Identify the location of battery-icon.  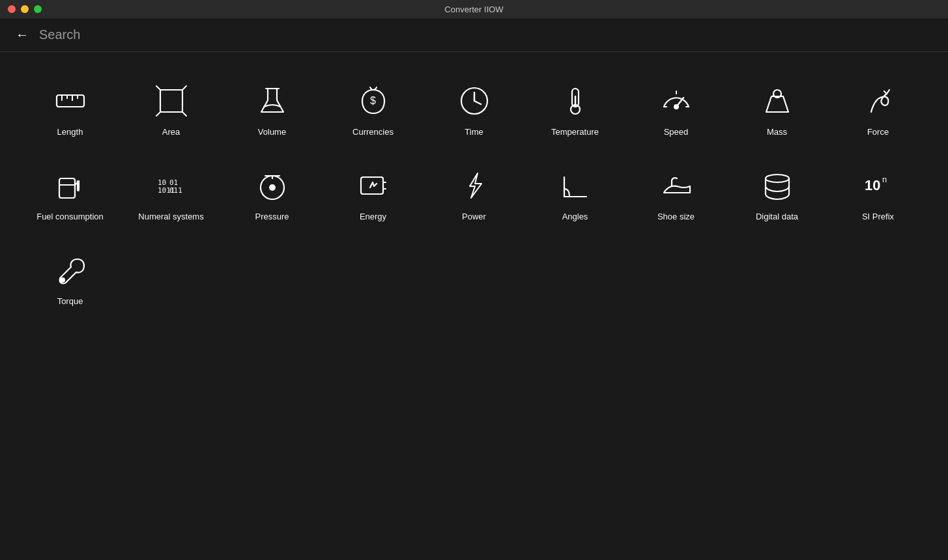
(373, 186).